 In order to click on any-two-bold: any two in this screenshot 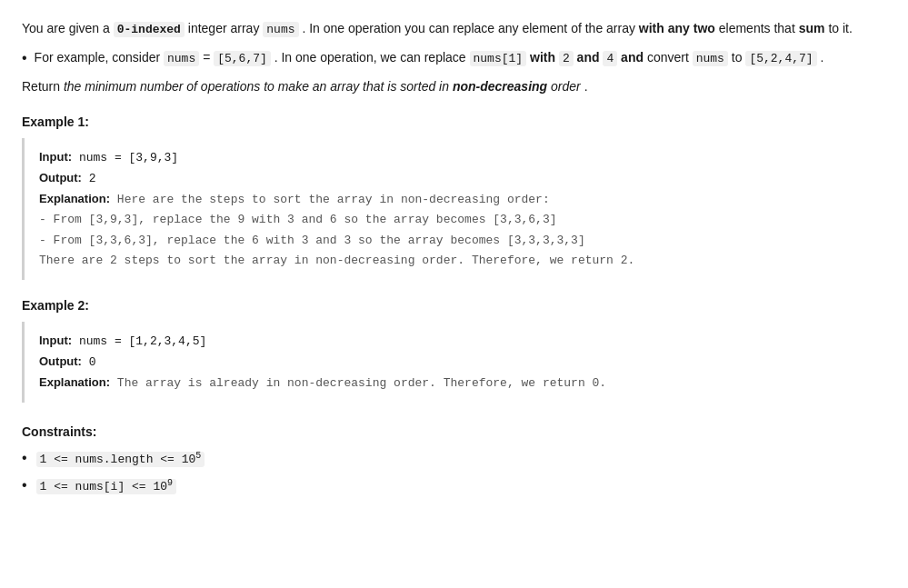, I will do `click(692, 28)`.